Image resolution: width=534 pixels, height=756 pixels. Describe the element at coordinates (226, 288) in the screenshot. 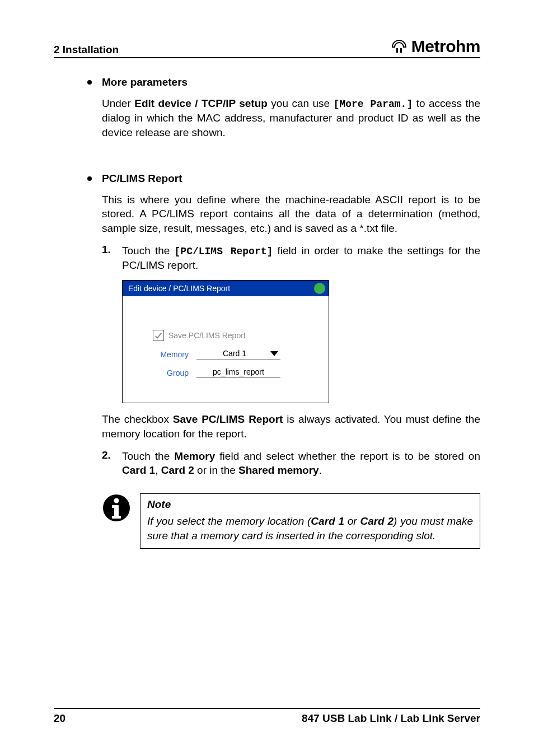

I see `device-titlebar: Edit device / PC/LIMS Report` at that location.